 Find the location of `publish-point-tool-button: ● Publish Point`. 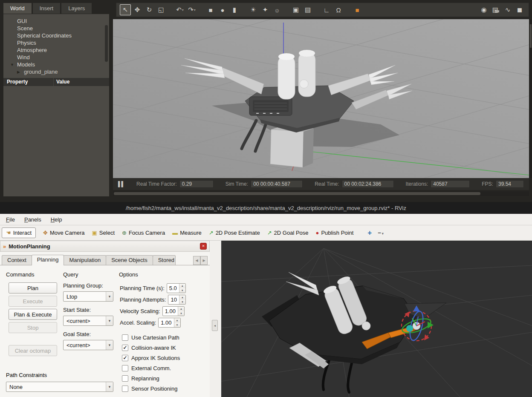

publish-point-tool-button: ● Publish Point is located at coordinates (335, 233).